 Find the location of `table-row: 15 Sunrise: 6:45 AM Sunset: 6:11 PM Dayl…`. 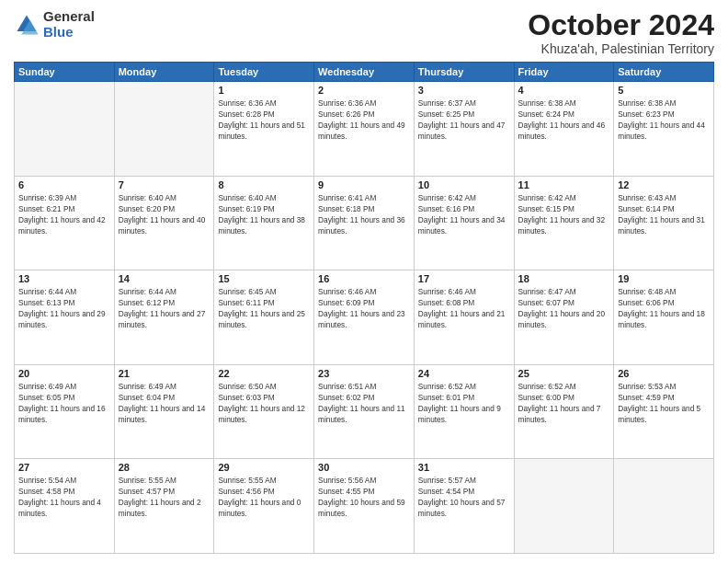

table-row: 15 Sunrise: 6:45 AM Sunset: 6:11 PM Dayl… is located at coordinates (265, 318).